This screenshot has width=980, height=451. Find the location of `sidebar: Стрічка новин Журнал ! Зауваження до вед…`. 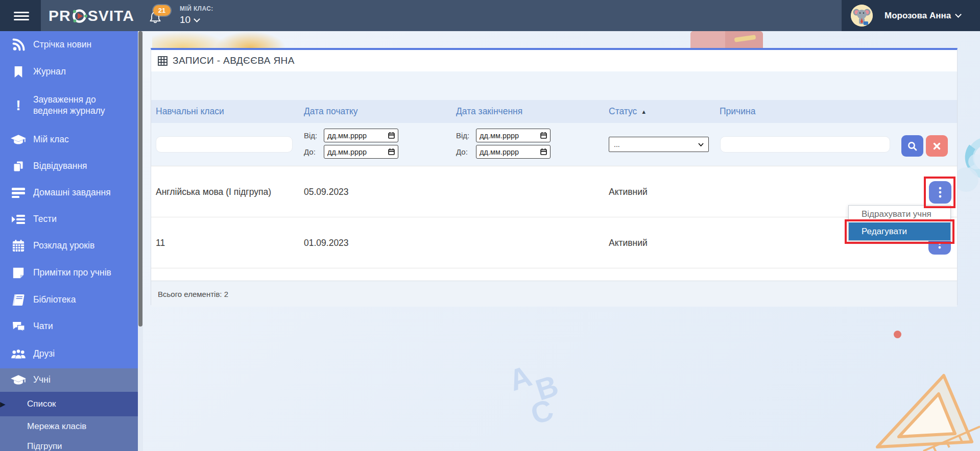

sidebar: Стрічка новин Журнал ! Зауваження до вед… is located at coordinates (69, 241).